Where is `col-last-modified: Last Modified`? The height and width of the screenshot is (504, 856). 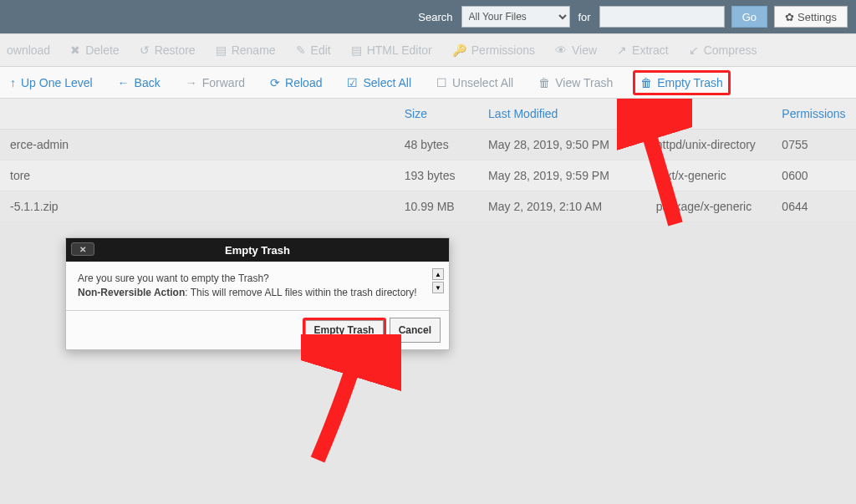 col-last-modified: Last Modified is located at coordinates (562, 114).